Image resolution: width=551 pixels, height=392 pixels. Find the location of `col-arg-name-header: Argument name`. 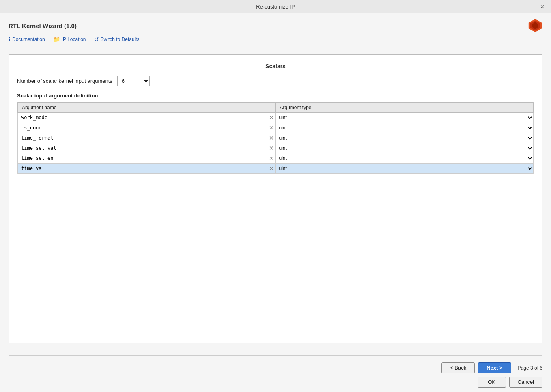

col-arg-name-header: Argument name is located at coordinates (147, 108).